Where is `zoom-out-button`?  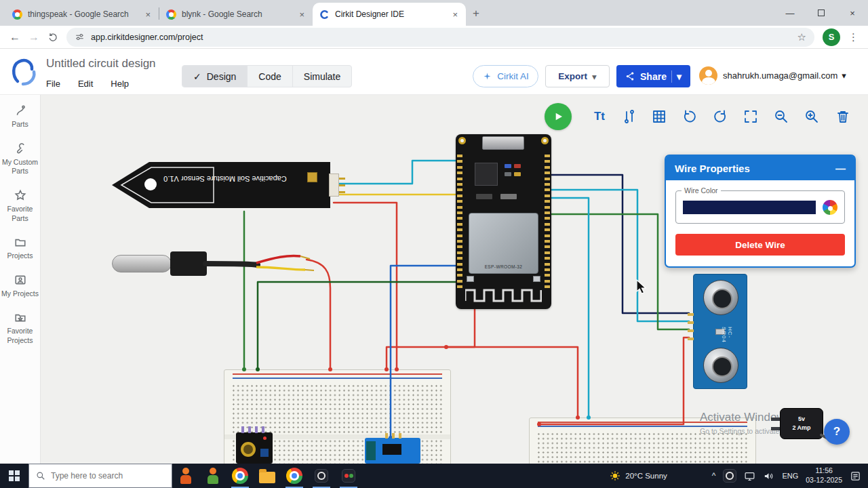
zoom-out-button is located at coordinates (781, 117).